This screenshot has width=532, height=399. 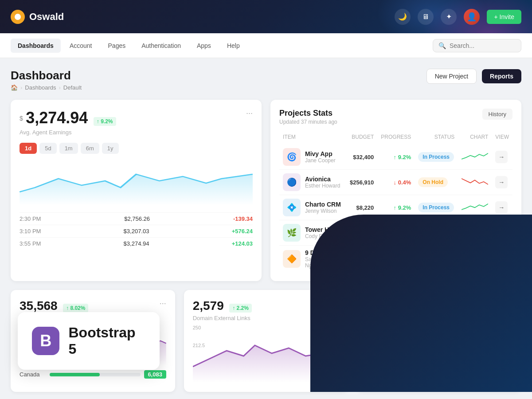 I want to click on bootstrap-icon: B, so click(x=46, y=341).